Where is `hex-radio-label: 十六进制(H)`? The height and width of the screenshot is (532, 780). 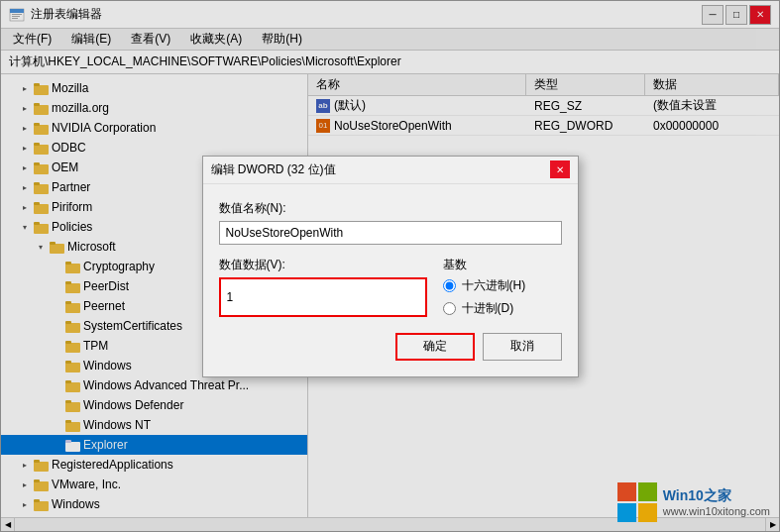 hex-radio-label: 十六进制(H) is located at coordinates (502, 285).